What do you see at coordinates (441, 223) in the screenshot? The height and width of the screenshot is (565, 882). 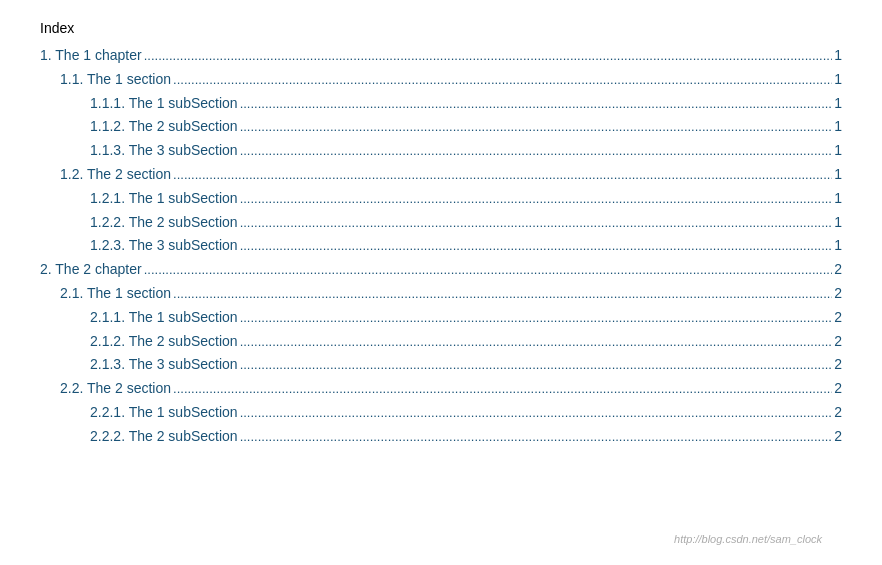 I see `toc-entry: 1.2.2. The 2 subSection1` at bounding box center [441, 223].